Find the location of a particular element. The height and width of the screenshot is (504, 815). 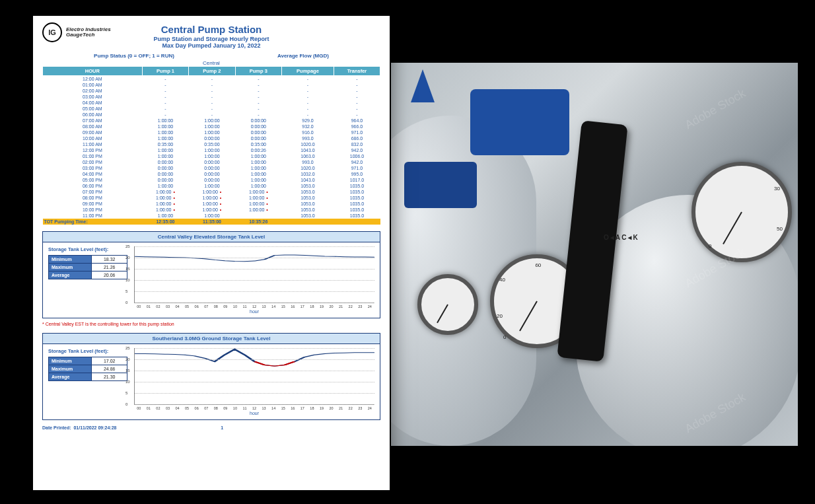

table-cell: 1020.0 is located at coordinates (308, 168).